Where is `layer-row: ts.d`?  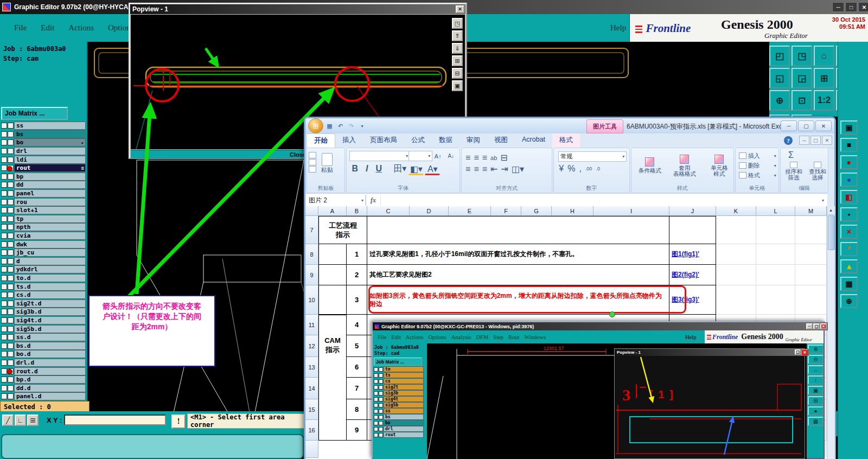
layer-row: ts.d is located at coordinates (43, 286).